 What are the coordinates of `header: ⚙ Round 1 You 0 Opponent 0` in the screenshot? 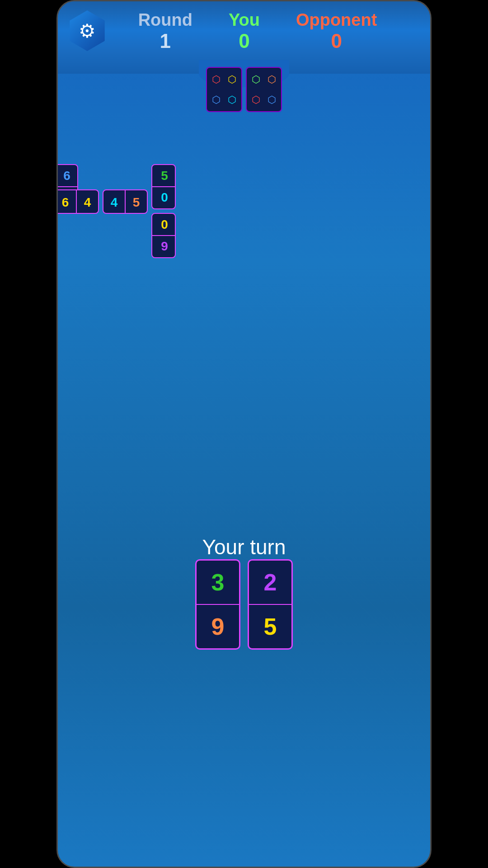 It's located at (244, 38).